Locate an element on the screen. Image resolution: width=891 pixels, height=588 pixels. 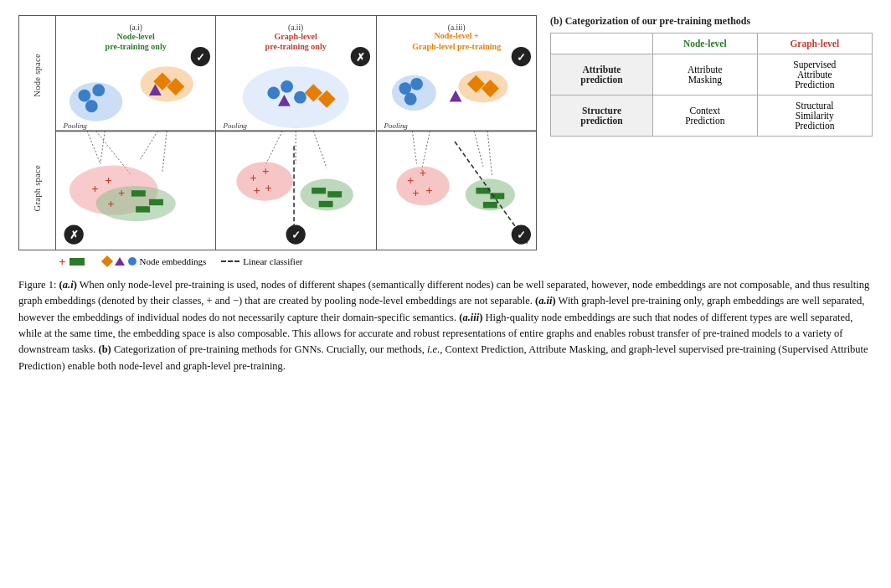
legend-node-label: Node embeddings is located at coordinates (173, 261).